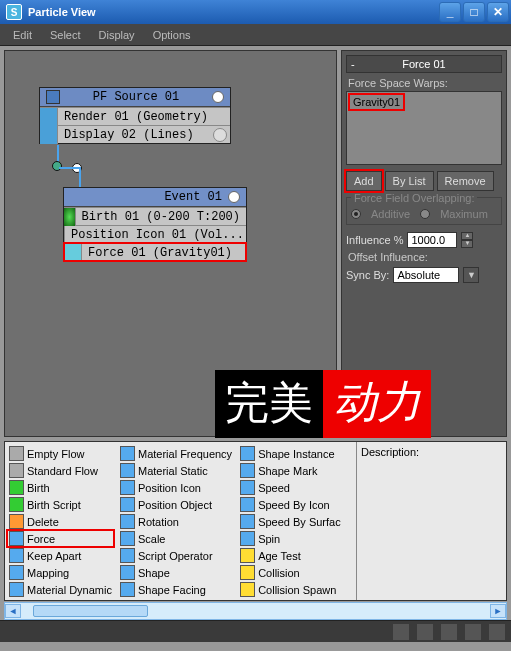 This screenshot has width=511, height=651. I want to click on sync-select: Absolute, so click(426, 275).